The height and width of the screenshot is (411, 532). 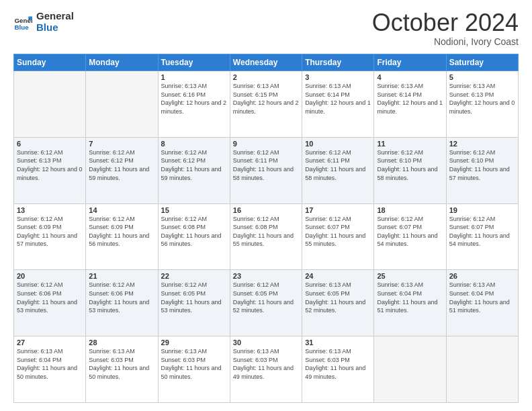 I want to click on logo: General Blue General Blue, so click(x=44, y=21).